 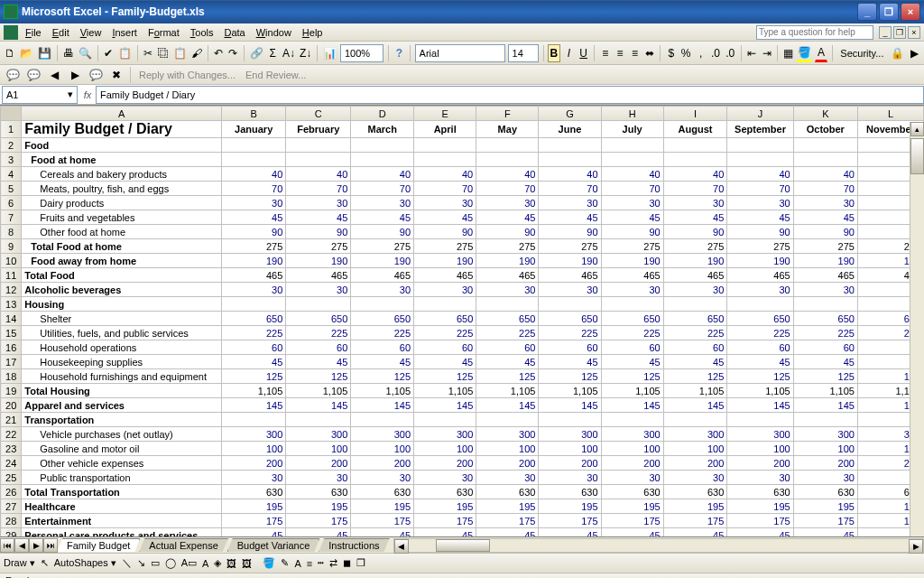 I want to click on textbox-icon: A▭, so click(x=189, y=564).